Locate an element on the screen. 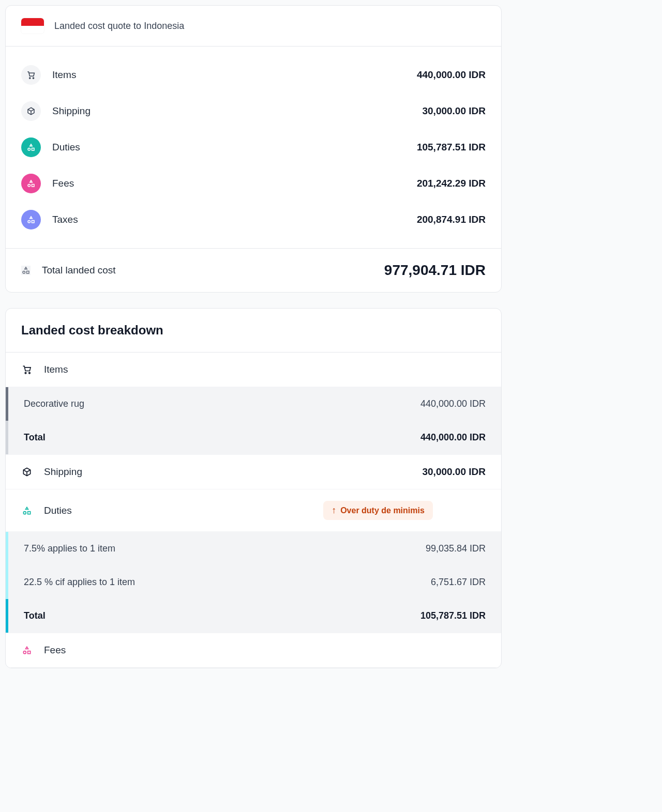  summary-value: 200,874.91 IDR is located at coordinates (451, 220).